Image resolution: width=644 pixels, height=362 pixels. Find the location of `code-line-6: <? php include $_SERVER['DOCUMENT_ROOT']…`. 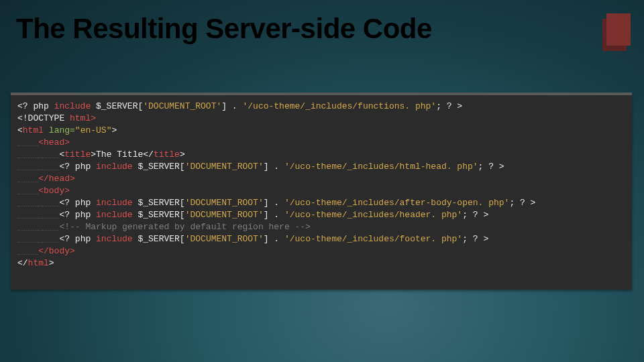

code-line-6: <? php include $_SERVER['DOCUMENT_ROOT']… is located at coordinates (321, 167).